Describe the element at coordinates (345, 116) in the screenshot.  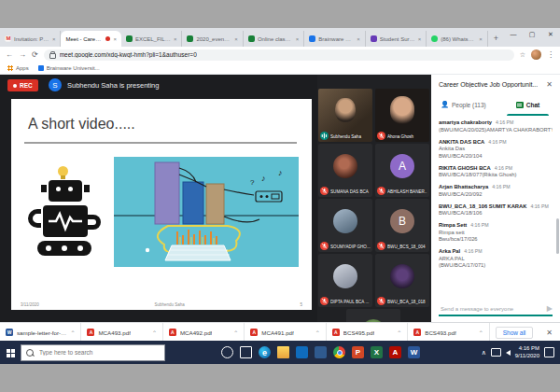
I see `participant-tile: Subhendu Saha` at that location.